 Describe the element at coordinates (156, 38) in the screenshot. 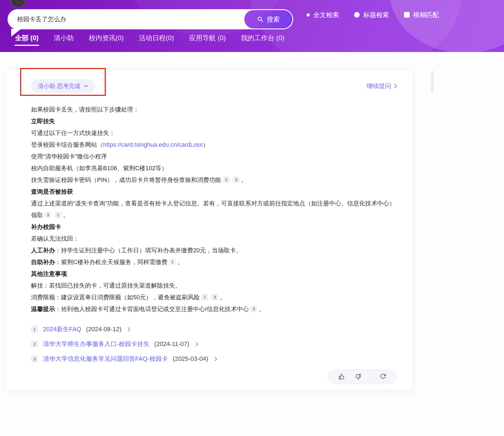

I see `tab-label: 活动日程(0)` at that location.